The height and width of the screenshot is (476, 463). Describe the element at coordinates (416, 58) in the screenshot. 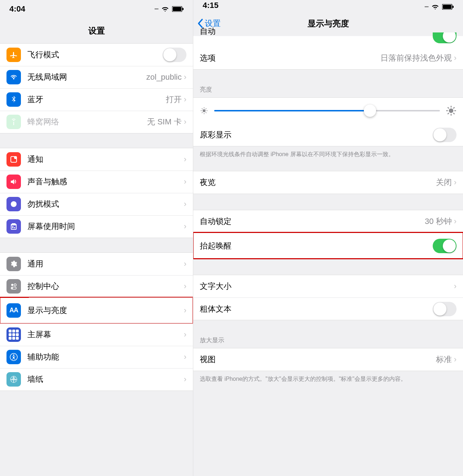

I see `options-value: 日落前保持浅色外观` at that location.